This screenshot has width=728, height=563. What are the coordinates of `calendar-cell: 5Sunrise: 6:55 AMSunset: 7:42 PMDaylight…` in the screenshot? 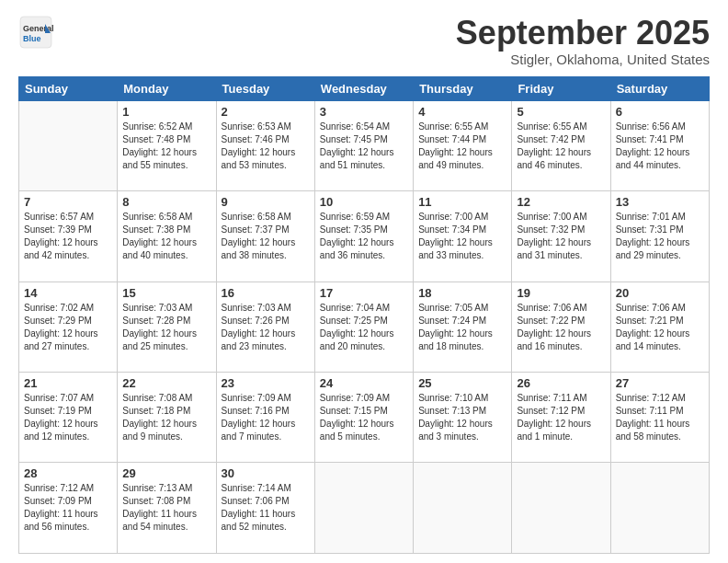 It's located at (561, 145).